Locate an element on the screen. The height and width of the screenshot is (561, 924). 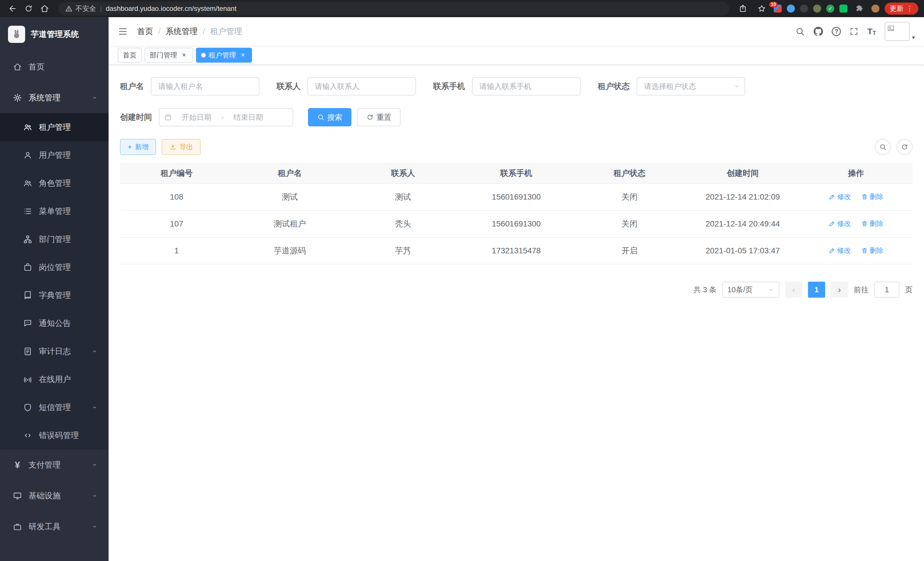
table-row: 1 芋道源码 芋艿 17321315478 开启 2021-01-05 17:0… is located at coordinates (516, 251).